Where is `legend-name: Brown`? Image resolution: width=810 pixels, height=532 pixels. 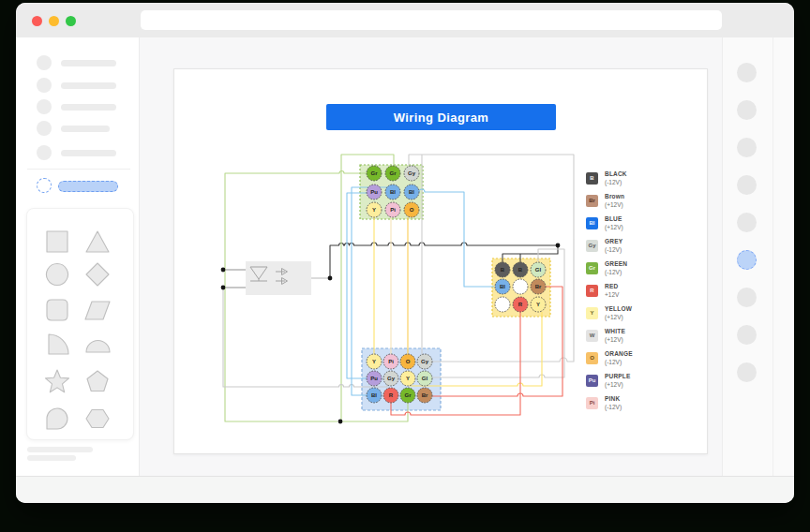
legend-name: Brown is located at coordinates (615, 197).